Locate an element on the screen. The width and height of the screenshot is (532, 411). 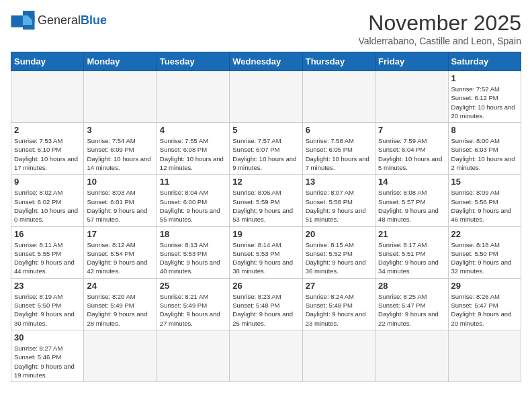
day-number: 19 is located at coordinates (266, 234).